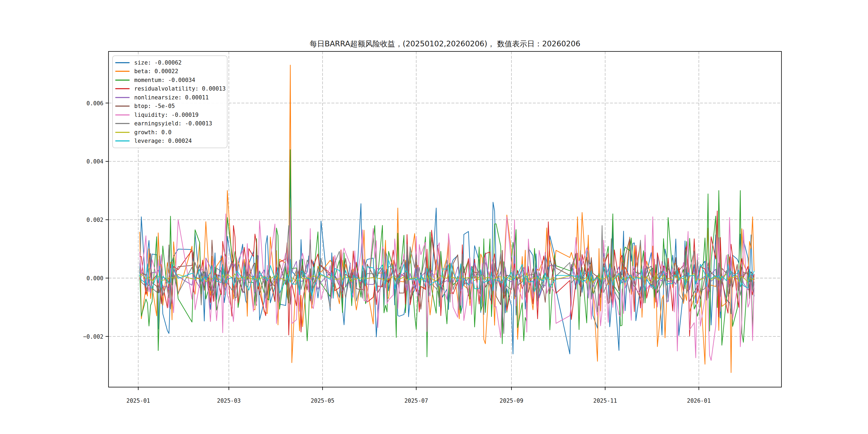 Image resolution: width=868 pixels, height=434 pixels. What do you see at coordinates (163, 141) in the screenshot?
I see `legend-label: leverage: 0.00024` at bounding box center [163, 141].